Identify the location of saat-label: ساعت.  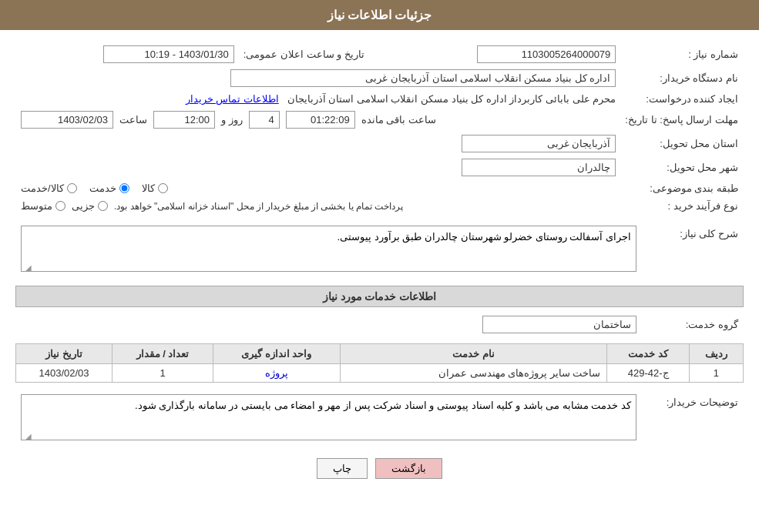
(133, 120).